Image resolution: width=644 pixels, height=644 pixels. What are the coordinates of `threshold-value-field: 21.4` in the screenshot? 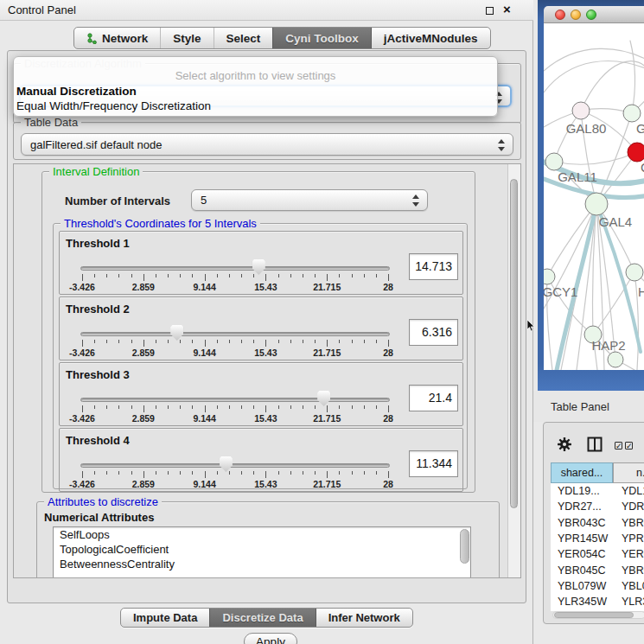 It's located at (434, 398).